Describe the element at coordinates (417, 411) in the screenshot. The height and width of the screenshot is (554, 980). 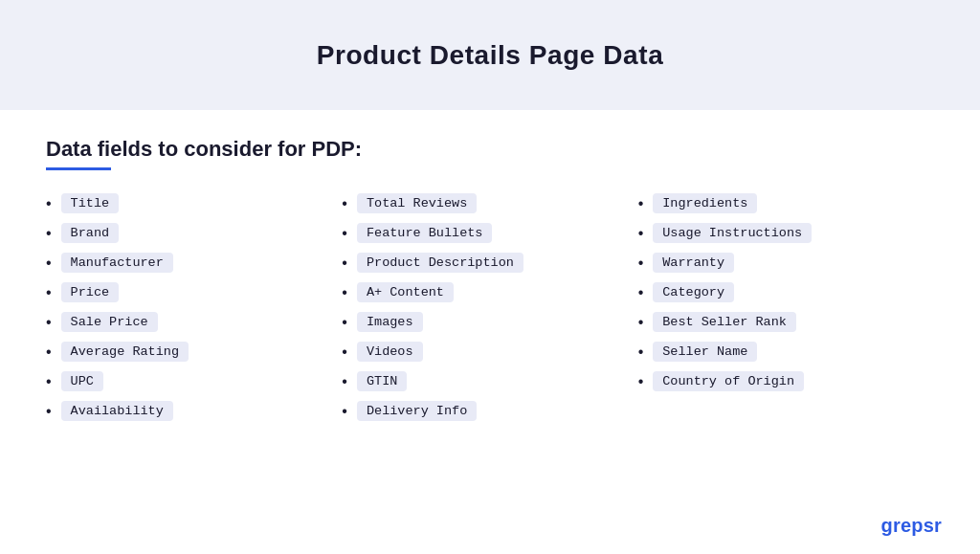
I see `tag-label: Delivery Info` at that location.